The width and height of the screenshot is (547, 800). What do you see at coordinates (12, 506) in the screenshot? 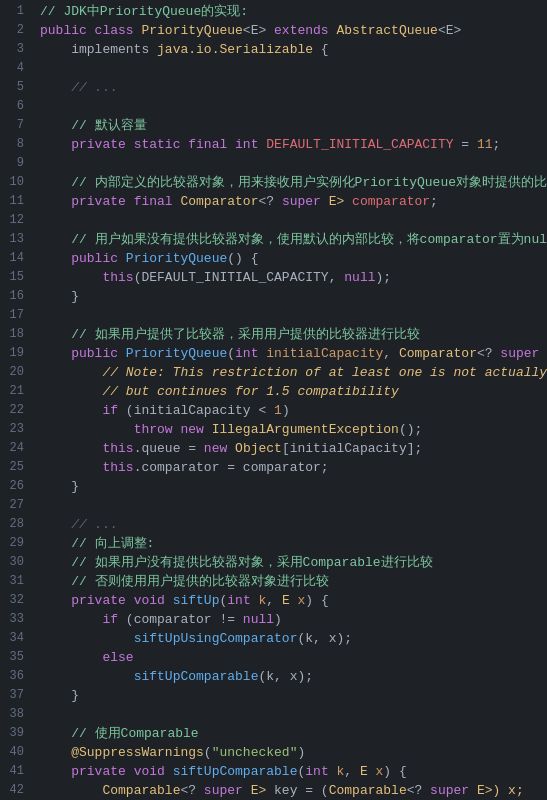
I see `line-number: 27` at bounding box center [12, 506].